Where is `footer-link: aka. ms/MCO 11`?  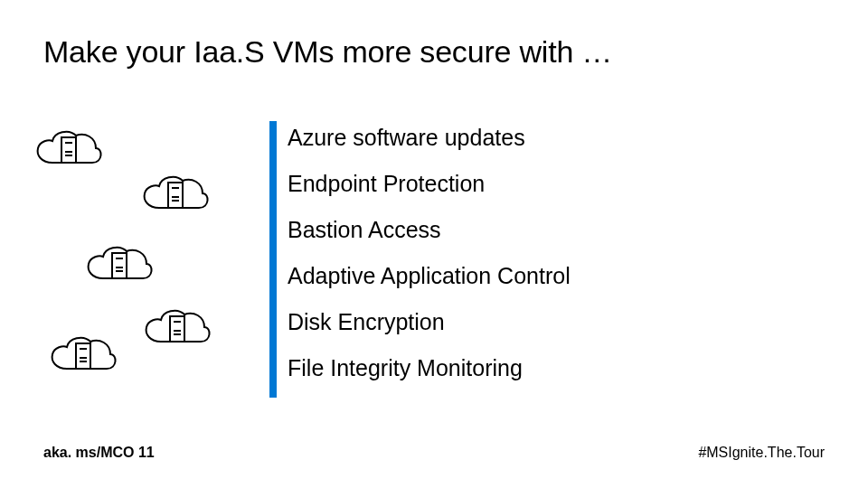 footer-link: aka. ms/MCO 11 is located at coordinates (99, 453).